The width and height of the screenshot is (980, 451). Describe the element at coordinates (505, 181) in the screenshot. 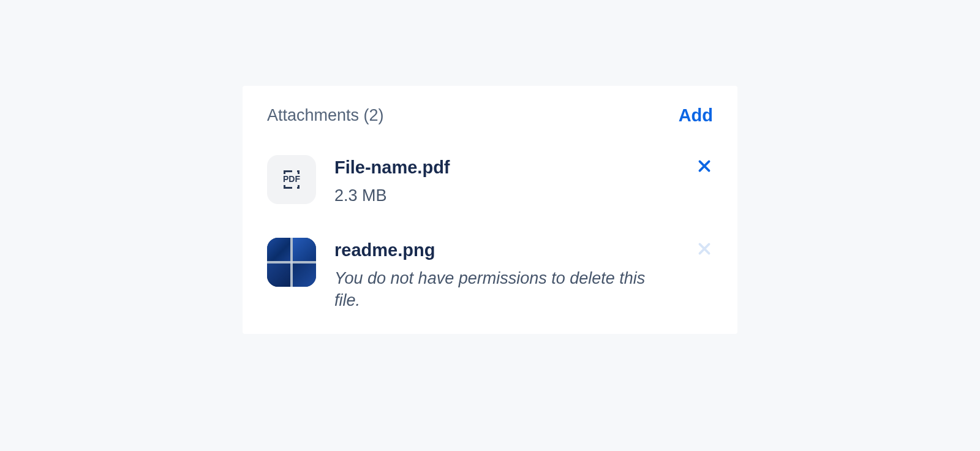

I see `attachment-body: File-name.pdf 2.3 MB` at that location.